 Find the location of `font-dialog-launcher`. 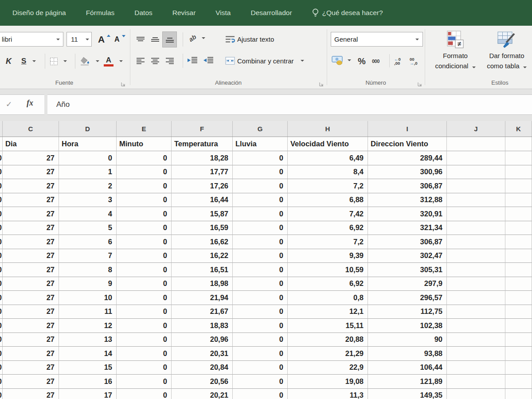

font-dialog-launcher is located at coordinates (123, 84).